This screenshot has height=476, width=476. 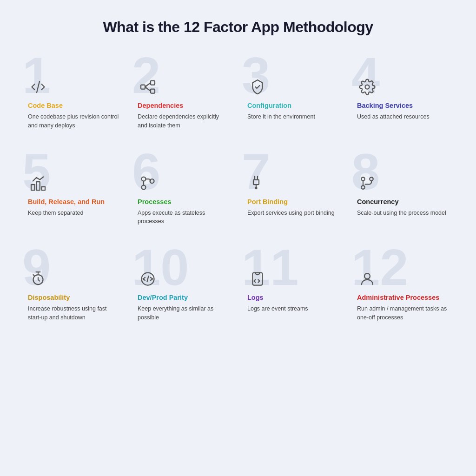 What do you see at coordinates (66, 202) in the screenshot?
I see `factor-title-5: Build, Release, and Run` at bounding box center [66, 202].